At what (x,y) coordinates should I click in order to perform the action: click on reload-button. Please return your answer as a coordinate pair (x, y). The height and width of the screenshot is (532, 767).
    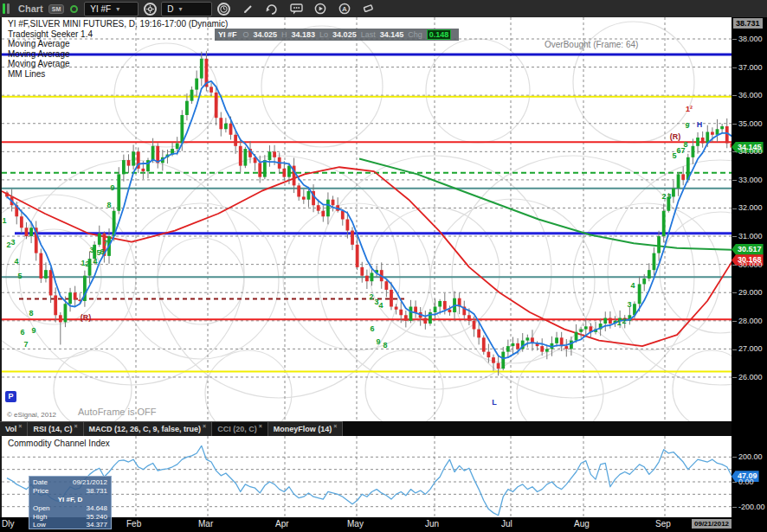
    Looking at the image, I should click on (272, 9).